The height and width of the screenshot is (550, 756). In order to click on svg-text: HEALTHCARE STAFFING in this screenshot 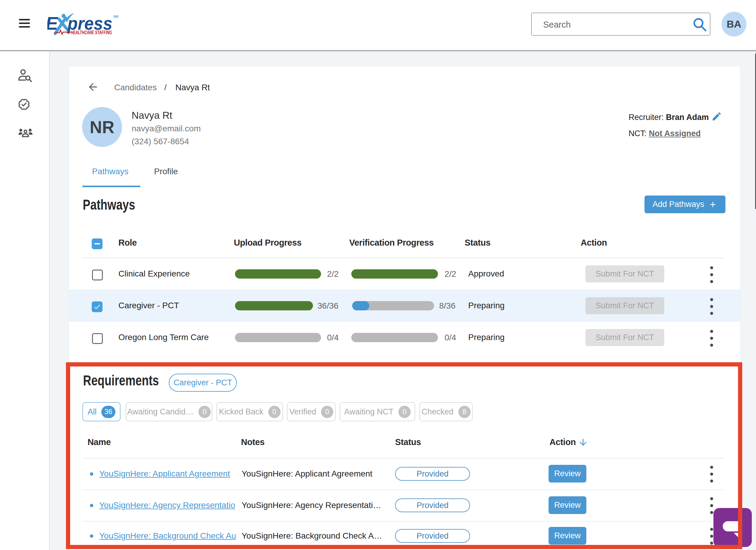, I will do `click(91, 33)`.